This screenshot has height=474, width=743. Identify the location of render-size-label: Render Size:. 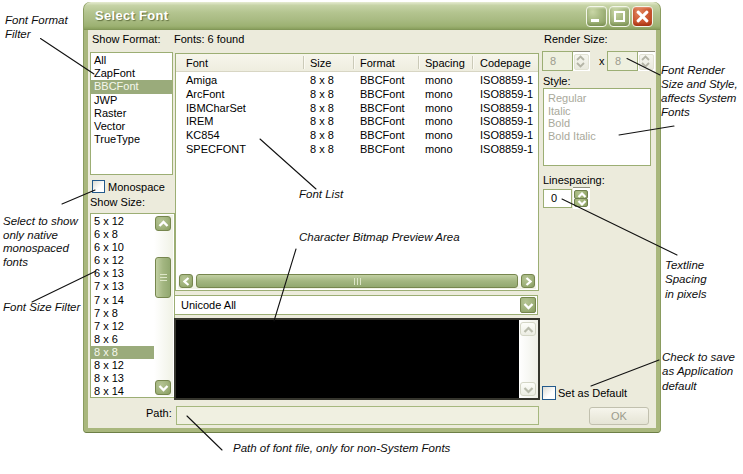
(576, 39).